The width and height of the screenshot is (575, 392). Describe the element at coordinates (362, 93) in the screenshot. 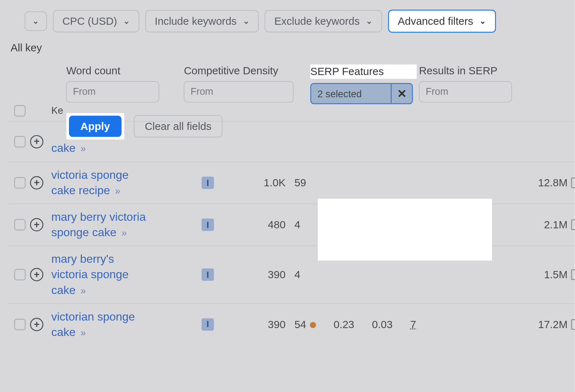

I see `serp-features-select: 2 selected ✕` at that location.